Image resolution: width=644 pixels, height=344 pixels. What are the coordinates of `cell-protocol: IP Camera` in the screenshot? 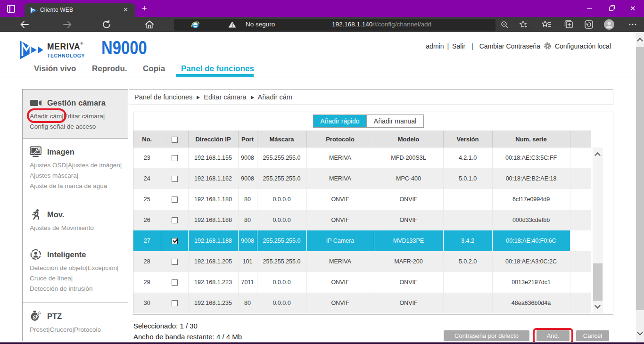 It's located at (340, 241).